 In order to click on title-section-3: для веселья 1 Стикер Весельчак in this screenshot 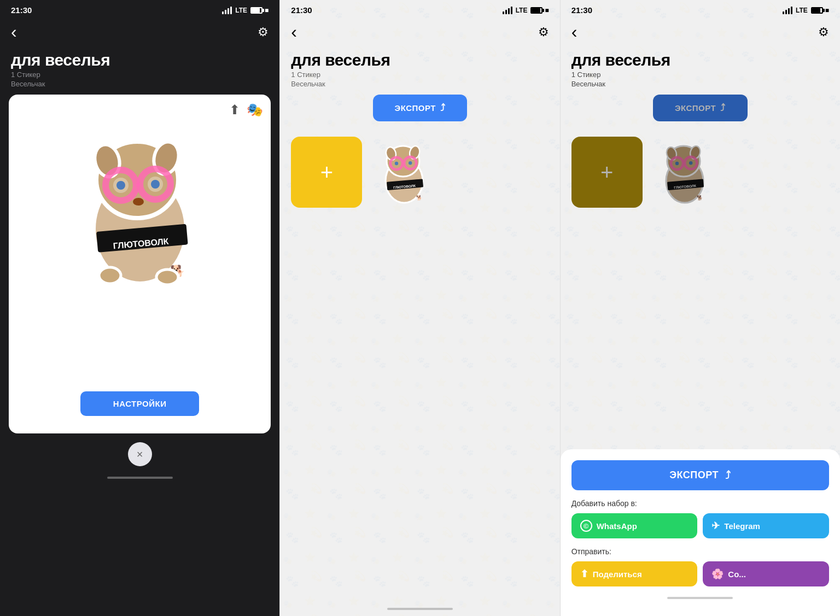, I will do `click(700, 71)`.